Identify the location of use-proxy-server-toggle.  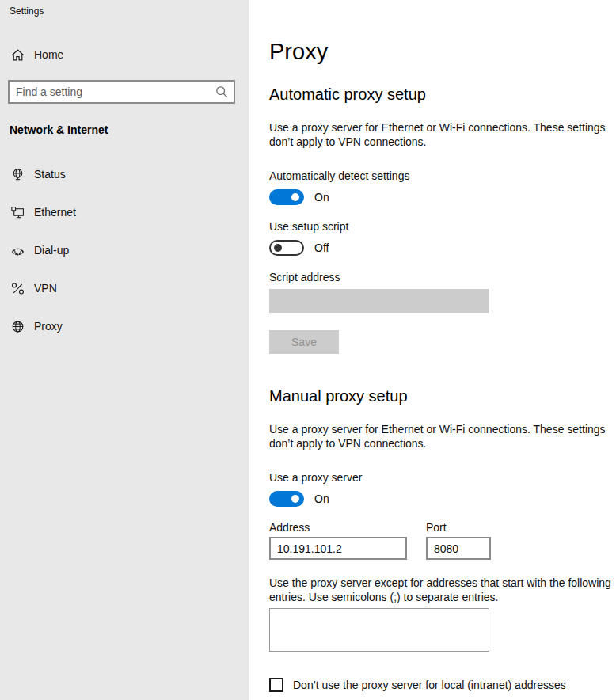
(287, 499).